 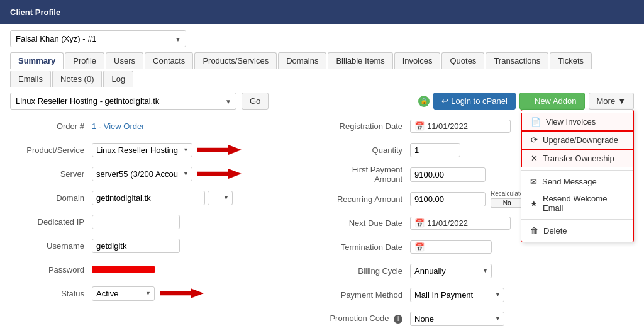 I want to click on recalc-no-button: No, so click(x=507, y=203).